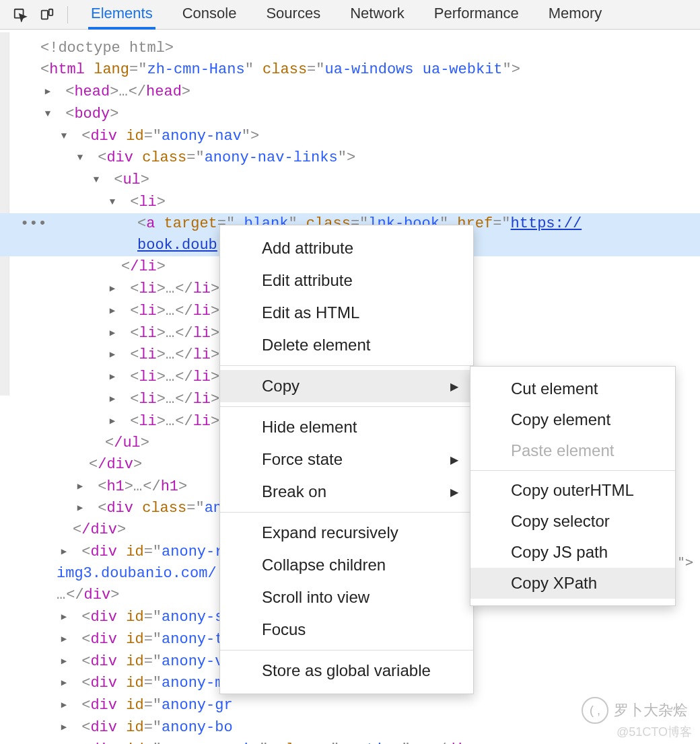 This screenshot has height=744, width=700. Describe the element at coordinates (573, 521) in the screenshot. I see `sub-copy-selector: Copy selector` at that location.